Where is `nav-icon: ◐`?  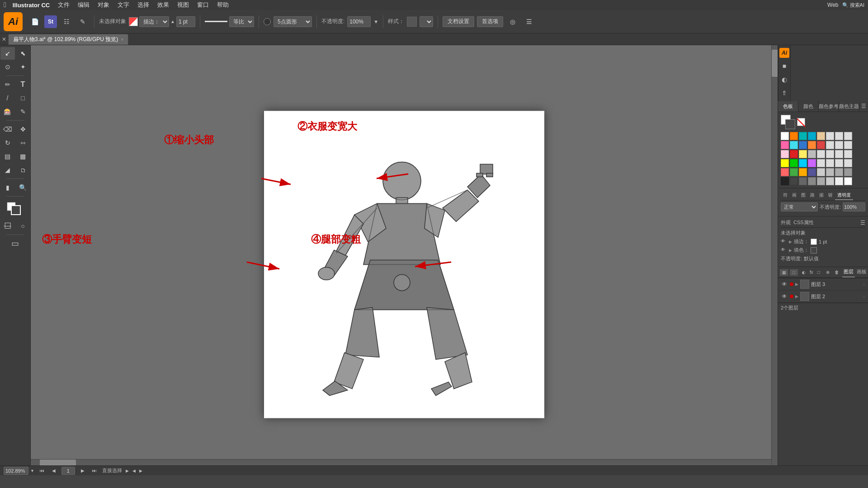 nav-icon: ◐ is located at coordinates (784, 80).